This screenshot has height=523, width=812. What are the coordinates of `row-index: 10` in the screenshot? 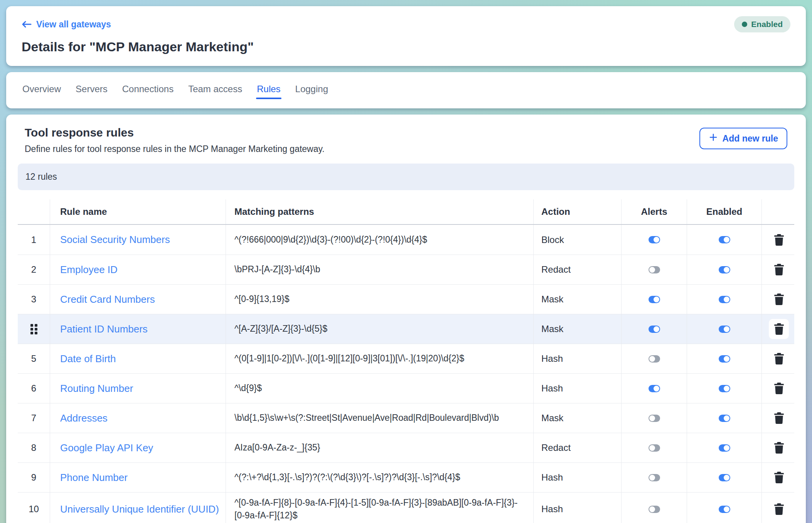 It's located at (34, 509).